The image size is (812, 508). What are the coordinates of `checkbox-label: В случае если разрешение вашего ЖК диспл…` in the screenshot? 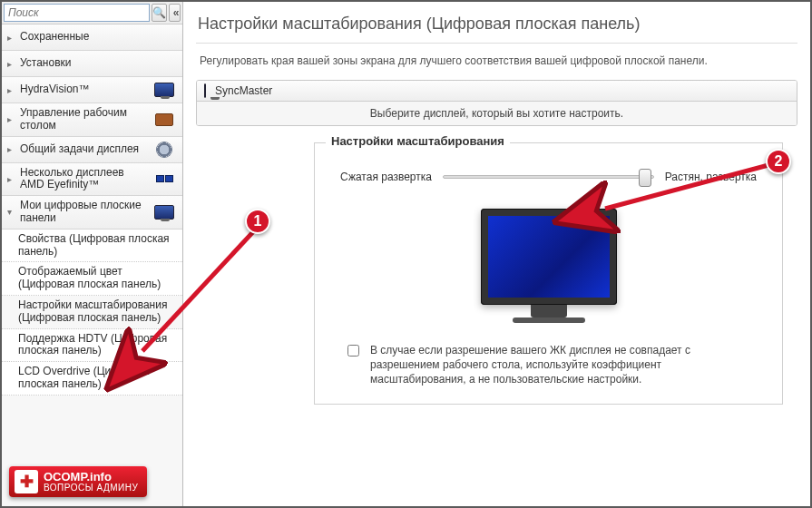 It's located at (560, 365).